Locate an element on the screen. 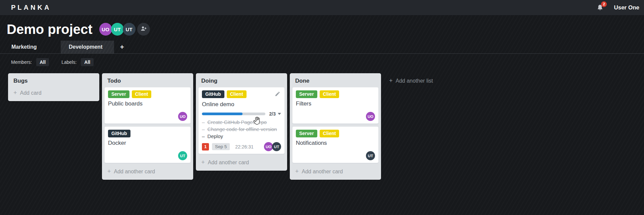  list-title: Bugs is located at coordinates (54, 80).